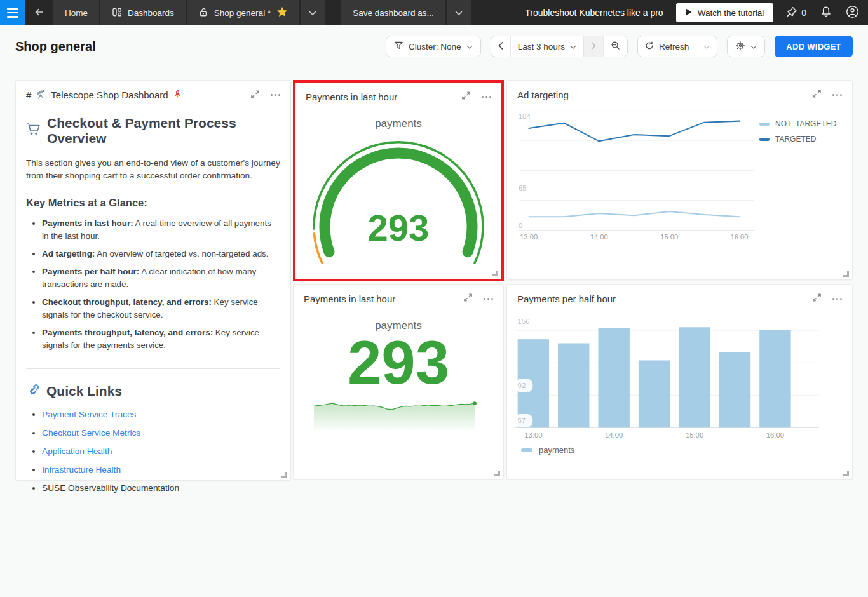 This screenshot has width=868, height=597. What do you see at coordinates (203, 13) in the screenshot?
I see `lock-open-icon` at bounding box center [203, 13].